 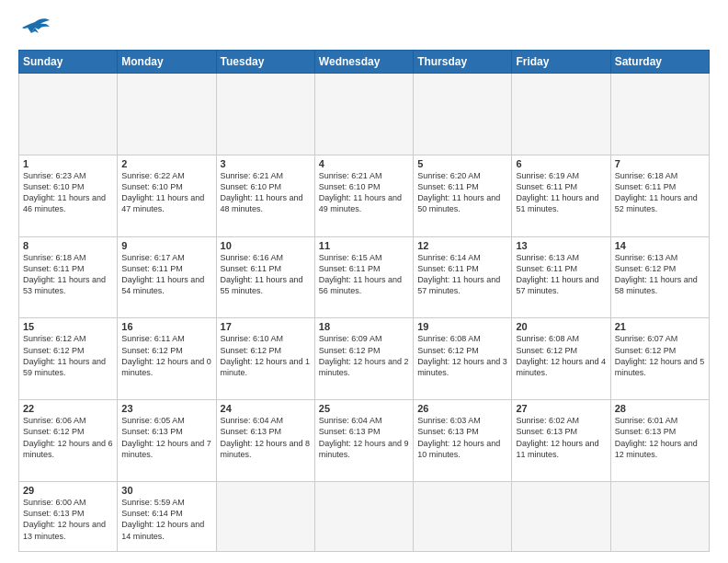 What do you see at coordinates (364, 195) in the screenshot?
I see `table-cell: 4Sunrise: 6:21 AMSunset: 6:10 PMDaylight…` at bounding box center [364, 195].